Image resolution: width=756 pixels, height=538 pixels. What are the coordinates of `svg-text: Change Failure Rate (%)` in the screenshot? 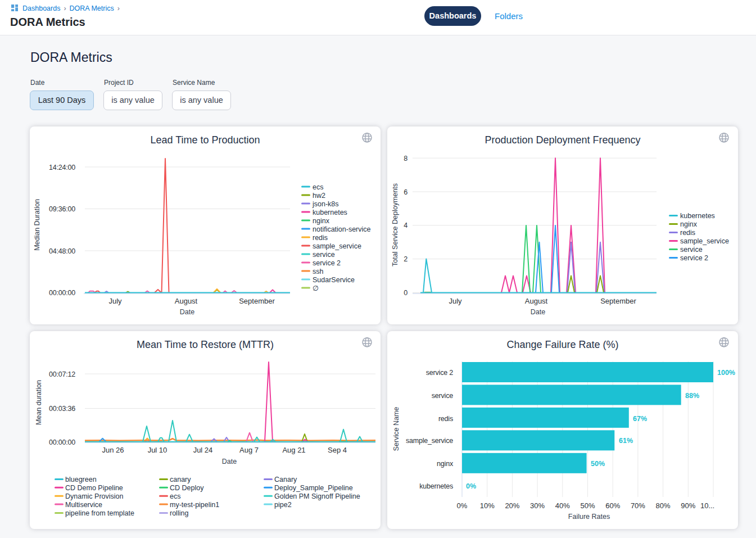 It's located at (562, 345).